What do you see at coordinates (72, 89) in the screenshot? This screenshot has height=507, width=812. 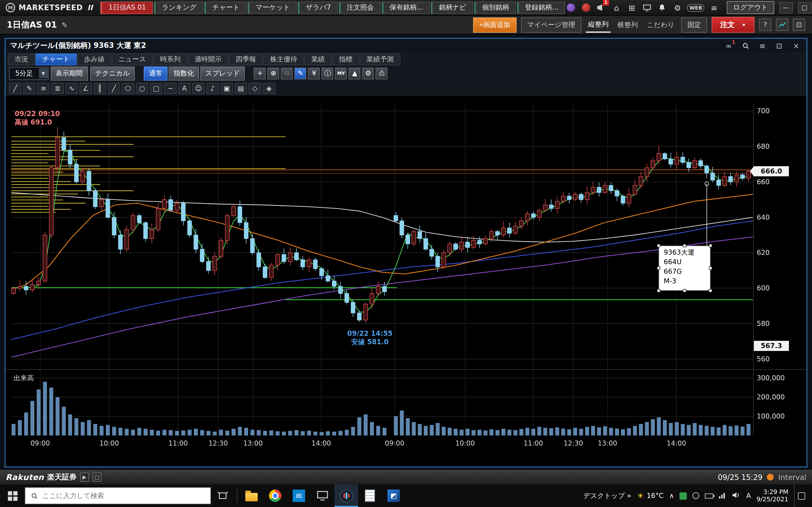 I see `wave-line-tool-icon: ∿` at bounding box center [72, 89].